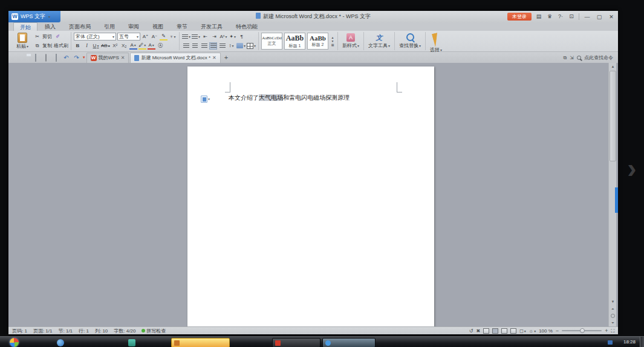  Describe the element at coordinates (173, 37) in the screenshot. I see `text-effects-button: ♆` at that location.